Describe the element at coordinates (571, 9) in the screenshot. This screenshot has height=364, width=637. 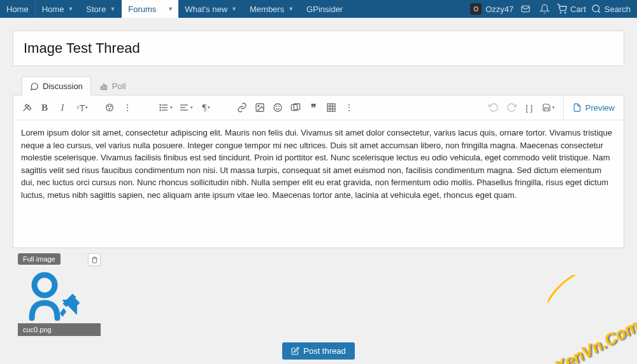
I see `cart-link: Cart` at that location.